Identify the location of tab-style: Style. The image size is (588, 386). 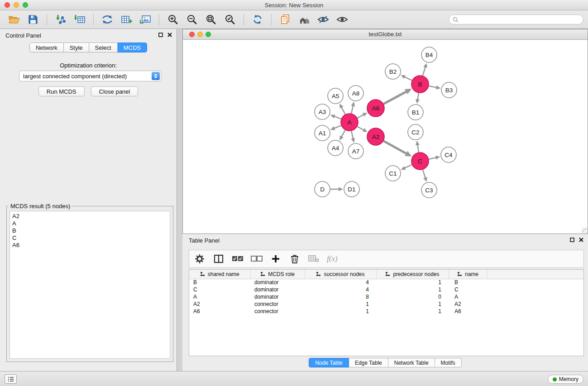
(76, 48).